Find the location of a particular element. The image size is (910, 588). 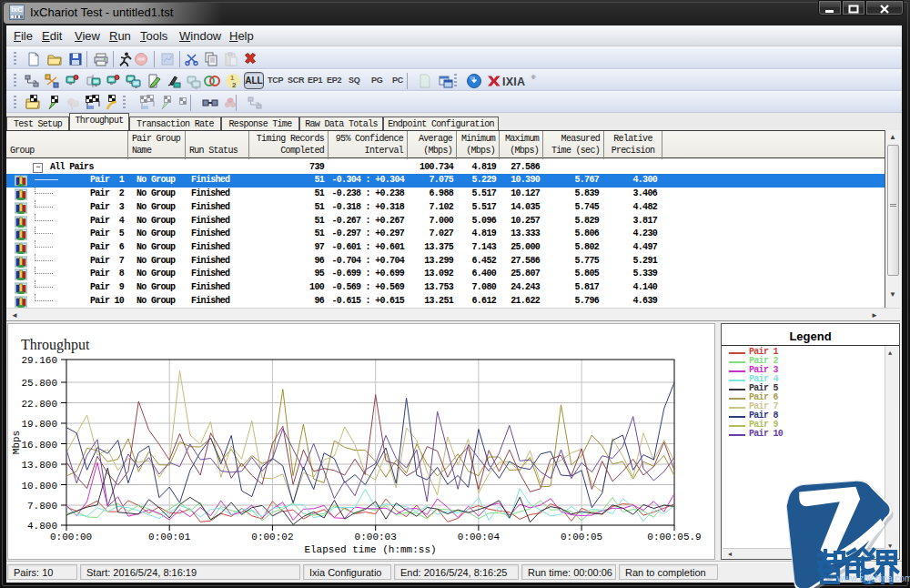

svg-text: Mbps is located at coordinates (16, 442).